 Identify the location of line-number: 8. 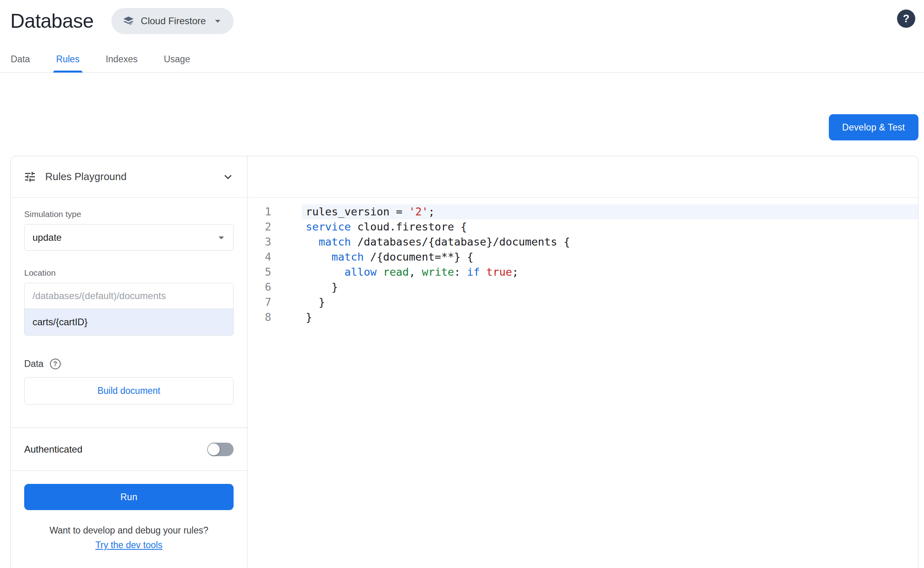
(259, 317).